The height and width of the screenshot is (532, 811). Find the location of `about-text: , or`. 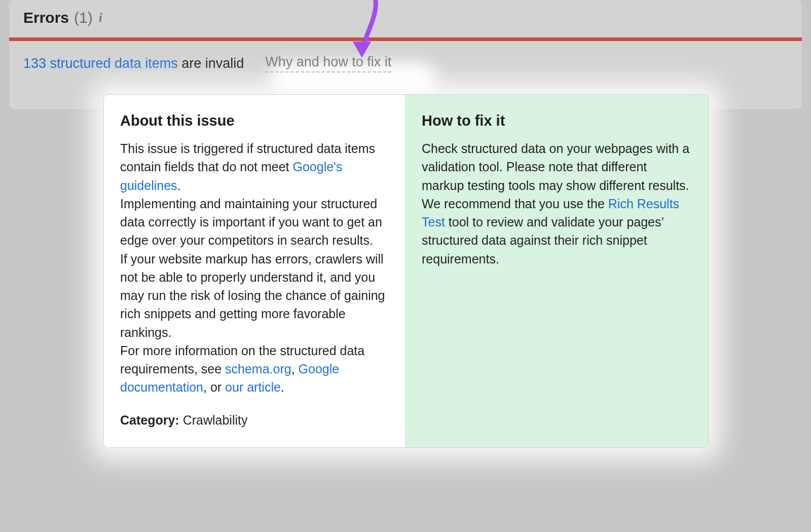

about-text: , or is located at coordinates (214, 387).